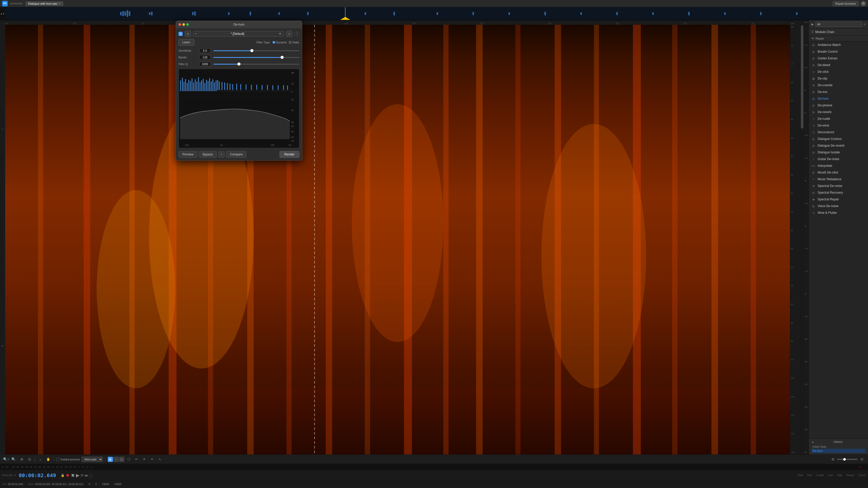 The image size is (868, 488). I want to click on sensitivity-value: 5.0, so click(205, 51).